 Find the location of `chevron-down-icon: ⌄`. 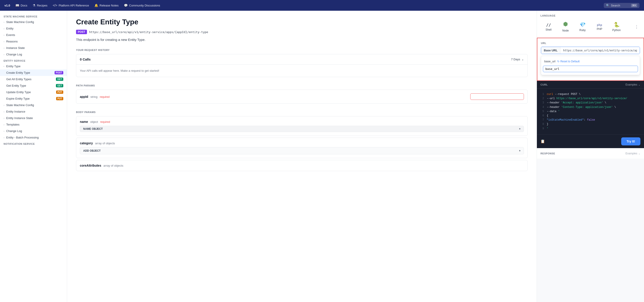

chevron-down-icon: ⌄ is located at coordinates (640, 153).